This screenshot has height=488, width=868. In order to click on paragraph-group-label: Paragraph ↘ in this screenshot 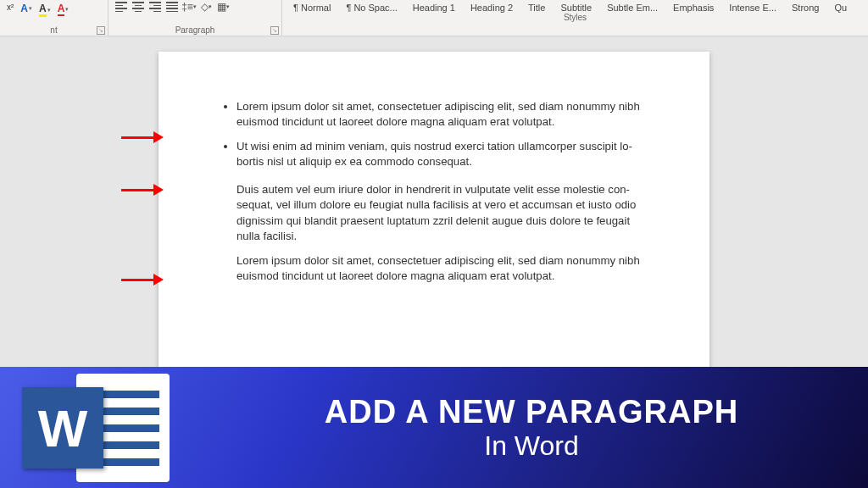, I will do `click(195, 30)`.